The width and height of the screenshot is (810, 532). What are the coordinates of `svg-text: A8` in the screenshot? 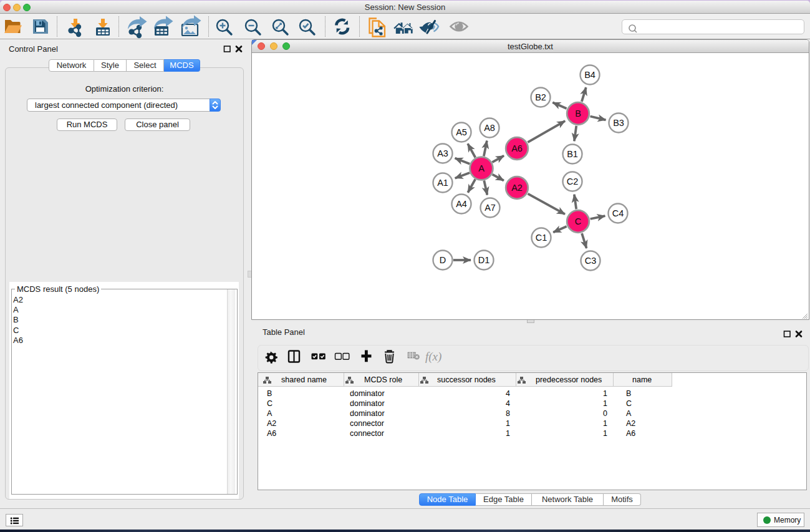 It's located at (489, 128).